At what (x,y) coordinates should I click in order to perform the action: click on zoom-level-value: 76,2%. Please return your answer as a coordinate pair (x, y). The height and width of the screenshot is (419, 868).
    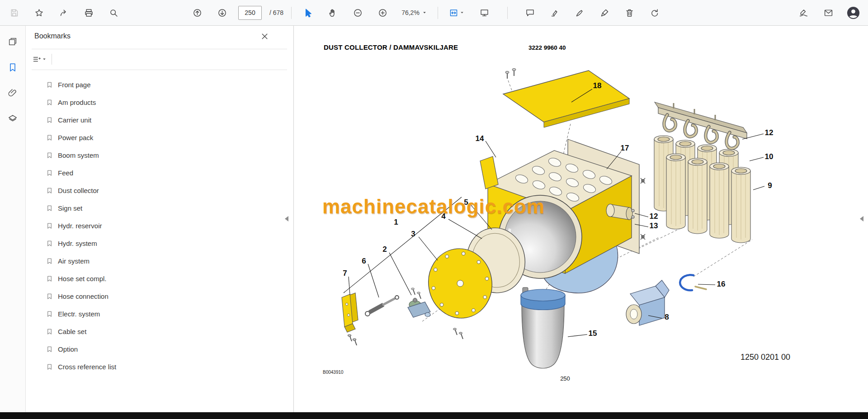
    Looking at the image, I should click on (410, 13).